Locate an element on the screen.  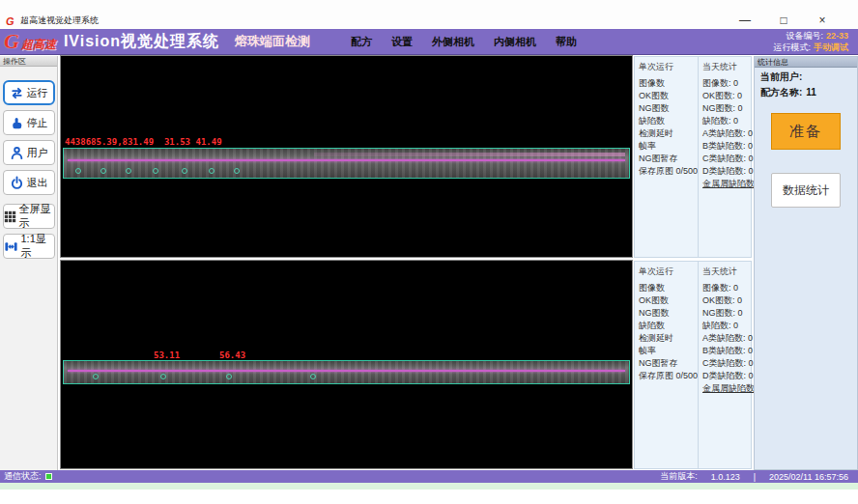
maximize-icon: □ is located at coordinates (784, 20).